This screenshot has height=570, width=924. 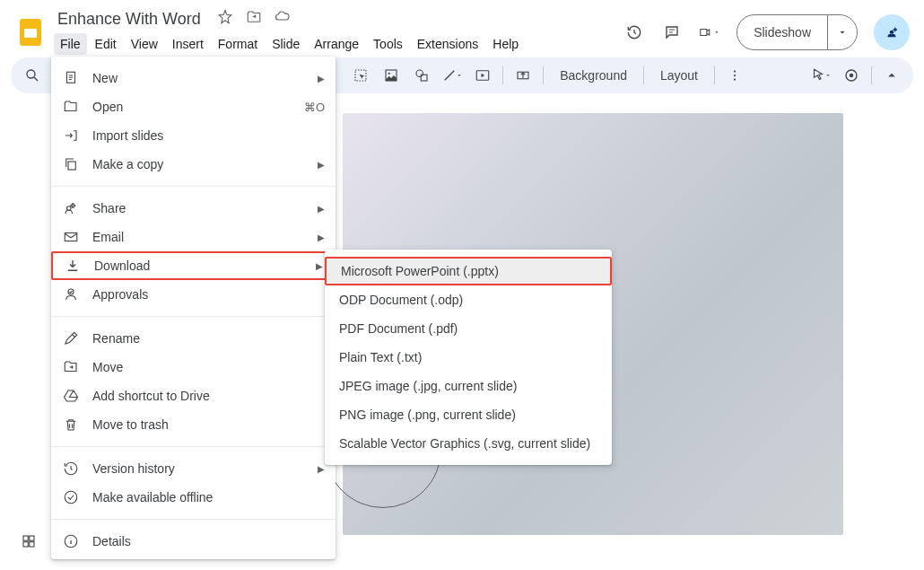 What do you see at coordinates (194, 367) in the screenshot?
I see `menu-move: Move` at bounding box center [194, 367].